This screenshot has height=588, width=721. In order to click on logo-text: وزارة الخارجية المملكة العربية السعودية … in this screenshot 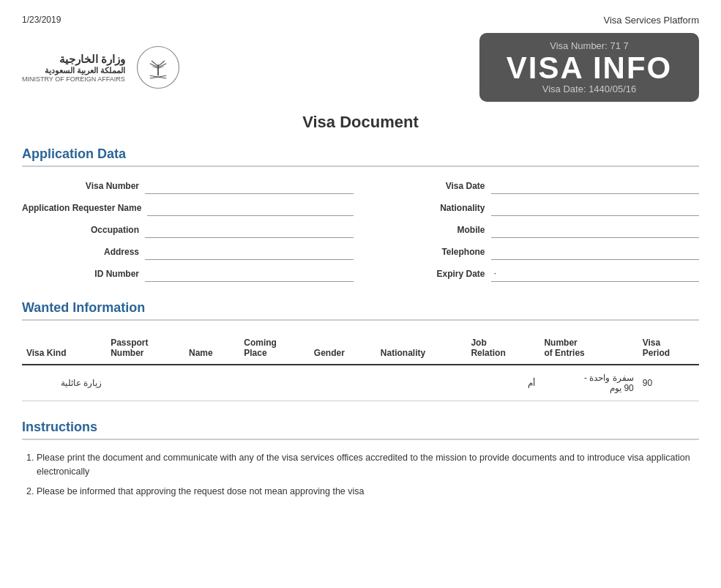, I will do `click(73, 67)`.